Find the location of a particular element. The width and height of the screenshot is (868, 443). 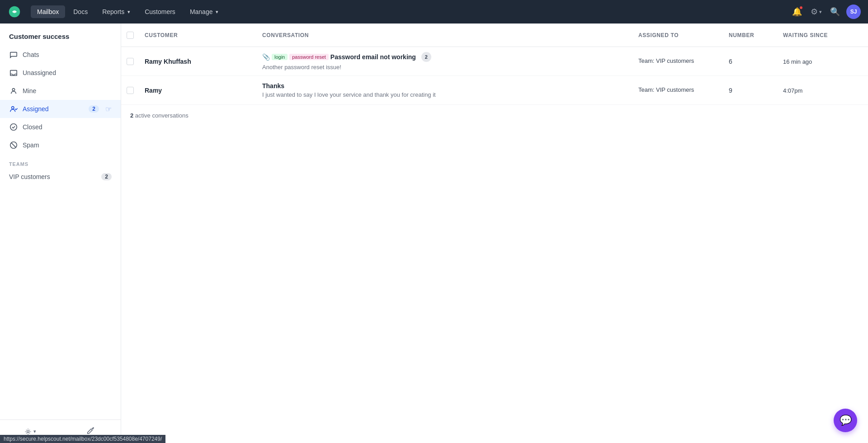

row1-number: 6 is located at coordinates (750, 61).